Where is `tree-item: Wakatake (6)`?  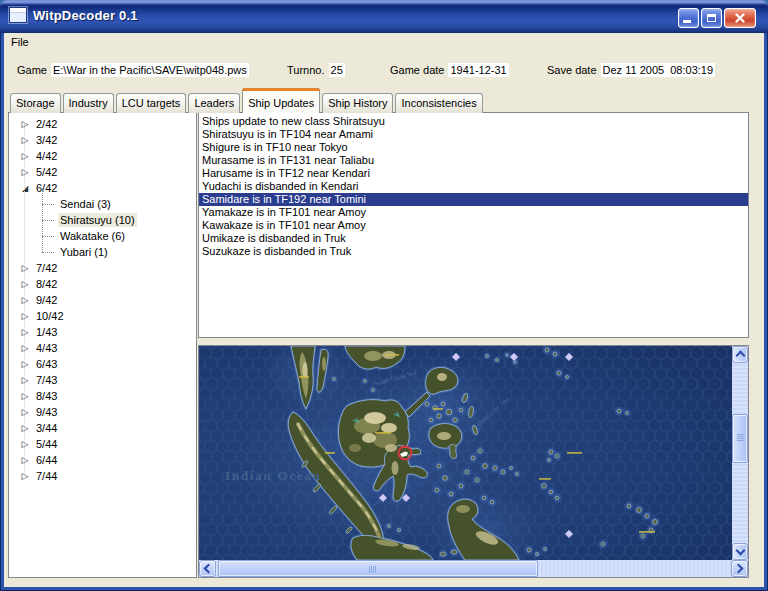
tree-item: Wakatake (6) is located at coordinates (102, 236).